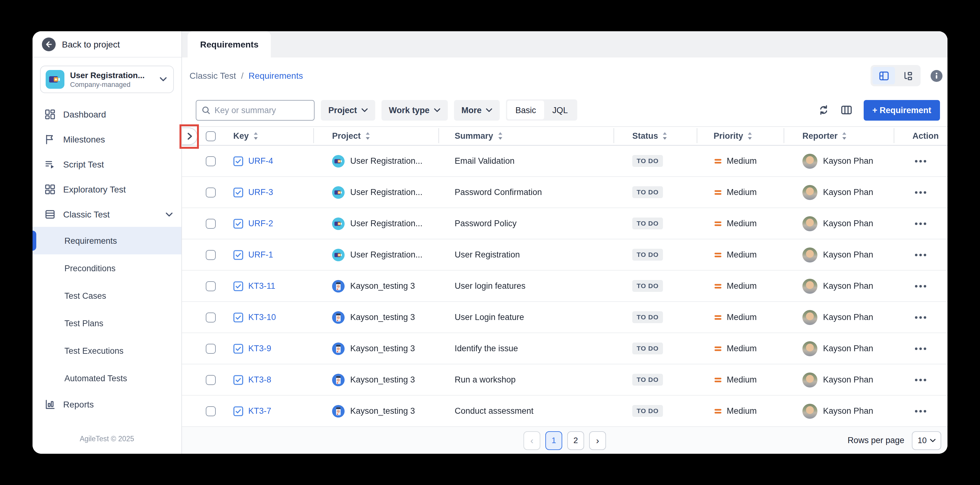 The image size is (980, 485). Describe the element at coordinates (206, 110) in the screenshot. I see `search-icon` at that location.